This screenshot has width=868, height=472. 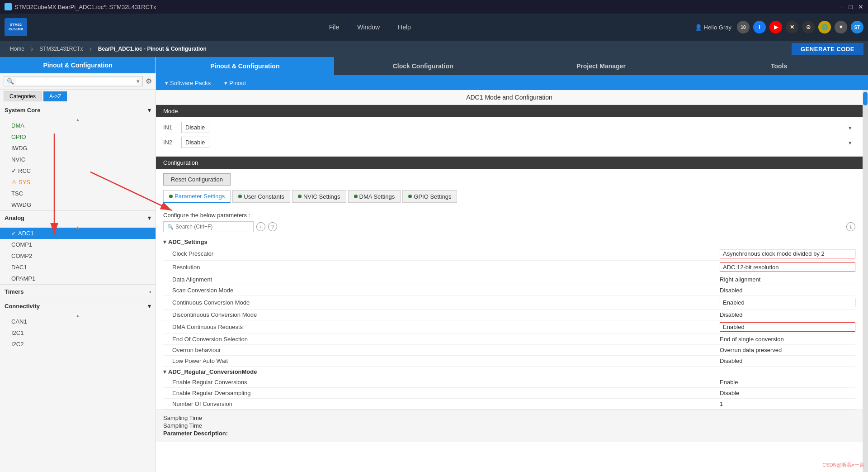 What do you see at coordinates (423, 66) in the screenshot?
I see `tab-clock-config: Clock Configuration` at bounding box center [423, 66].